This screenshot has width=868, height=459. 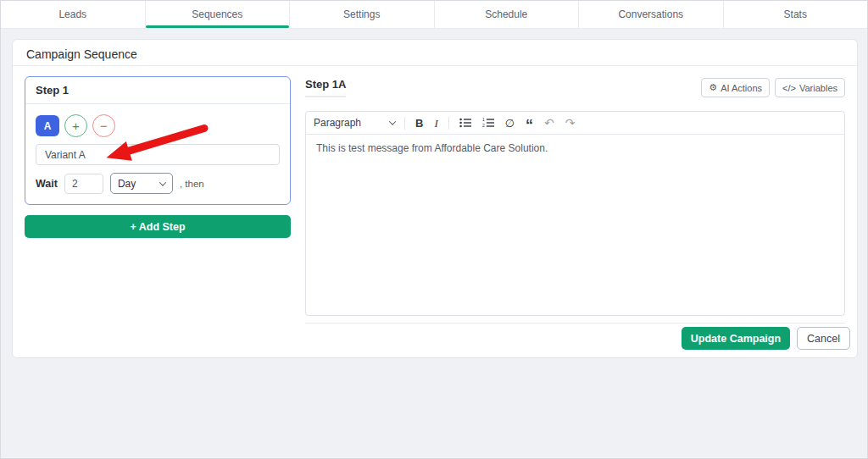 What do you see at coordinates (483, 125) in the screenshot?
I see `svg-text: 2` at bounding box center [483, 125].